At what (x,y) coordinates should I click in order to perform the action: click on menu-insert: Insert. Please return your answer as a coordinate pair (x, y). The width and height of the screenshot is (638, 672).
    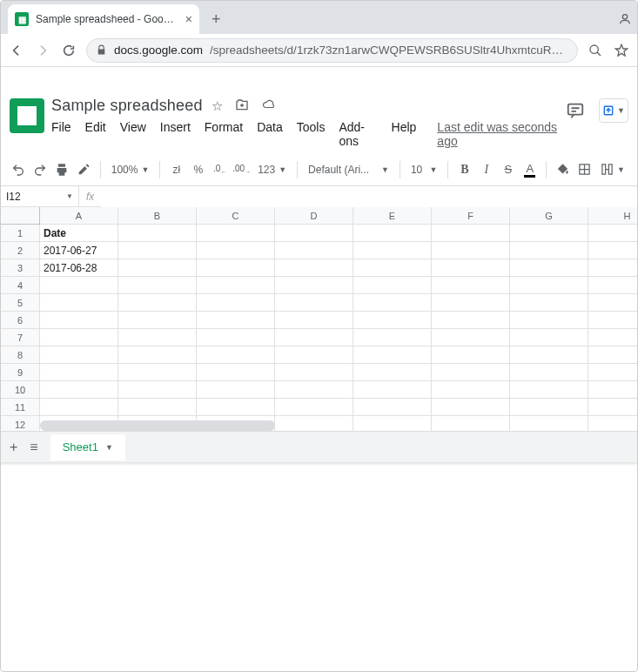
    Looking at the image, I should click on (176, 134).